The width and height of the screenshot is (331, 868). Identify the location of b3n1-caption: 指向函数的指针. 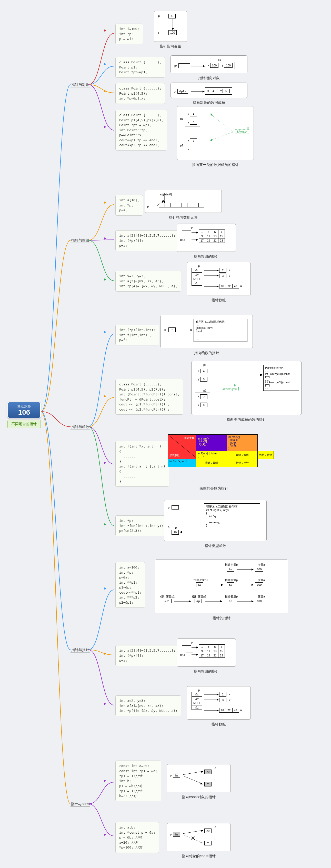
(207, 353).